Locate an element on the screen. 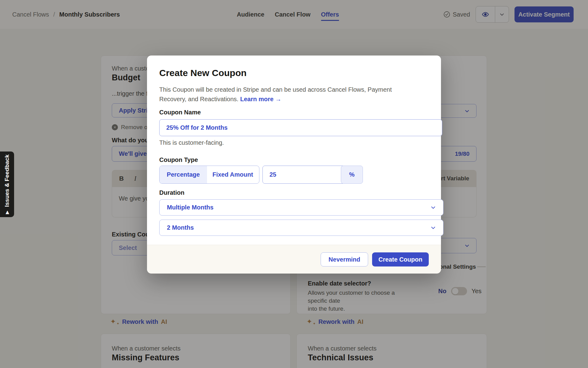  coupon-type-label: Coupon Type is located at coordinates (179, 160).